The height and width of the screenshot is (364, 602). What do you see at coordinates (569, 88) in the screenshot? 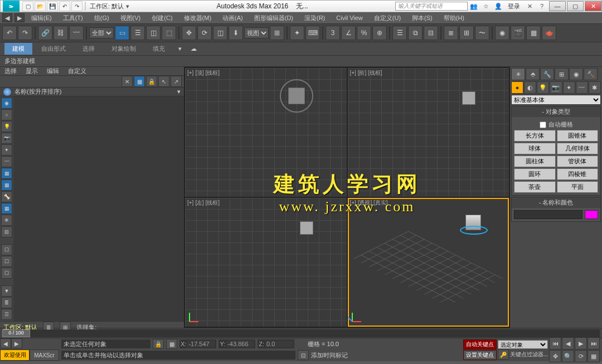
I see `helpers-icon: ✦` at bounding box center [569, 88].